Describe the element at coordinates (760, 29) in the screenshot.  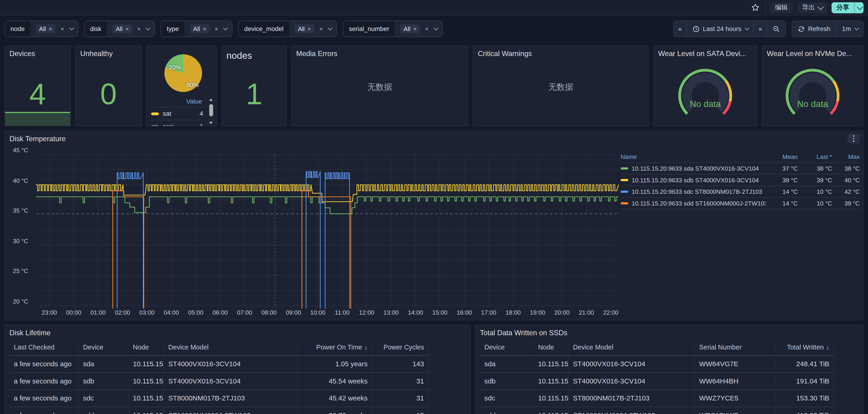
I see `time-shift-forward-button: »` at that location.